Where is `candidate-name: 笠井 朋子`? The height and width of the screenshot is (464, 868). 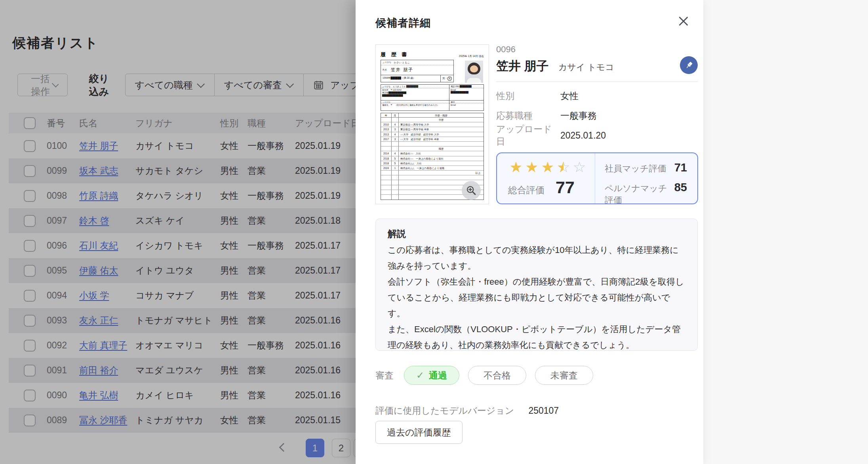
candidate-name: 笠井 朋子 is located at coordinates (523, 66).